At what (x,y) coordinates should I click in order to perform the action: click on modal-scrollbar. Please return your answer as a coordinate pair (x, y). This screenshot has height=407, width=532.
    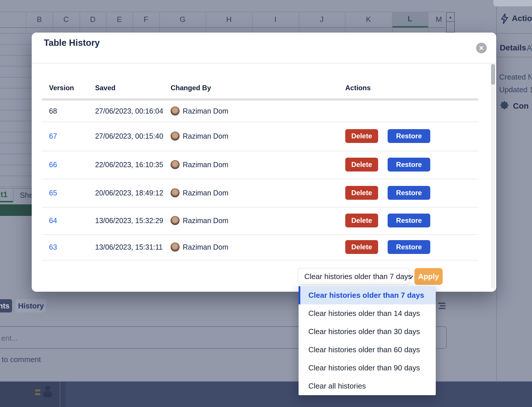
    Looking at the image, I should click on (493, 176).